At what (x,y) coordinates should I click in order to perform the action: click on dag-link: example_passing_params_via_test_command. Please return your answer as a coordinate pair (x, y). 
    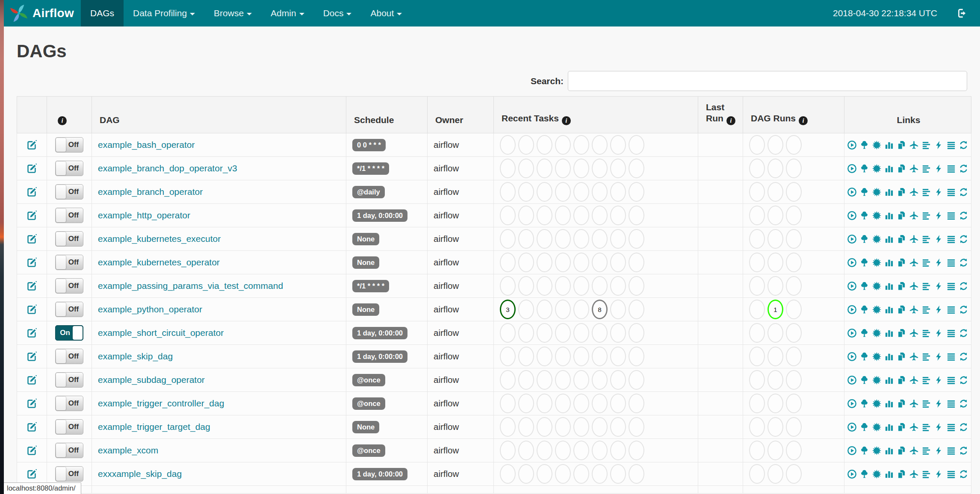
    Looking at the image, I should click on (191, 285).